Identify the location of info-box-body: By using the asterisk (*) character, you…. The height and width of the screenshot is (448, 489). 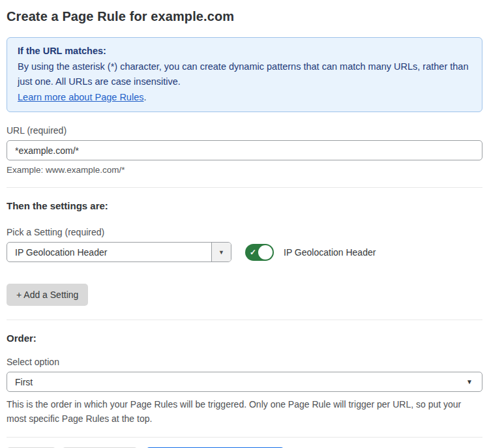
(244, 74).